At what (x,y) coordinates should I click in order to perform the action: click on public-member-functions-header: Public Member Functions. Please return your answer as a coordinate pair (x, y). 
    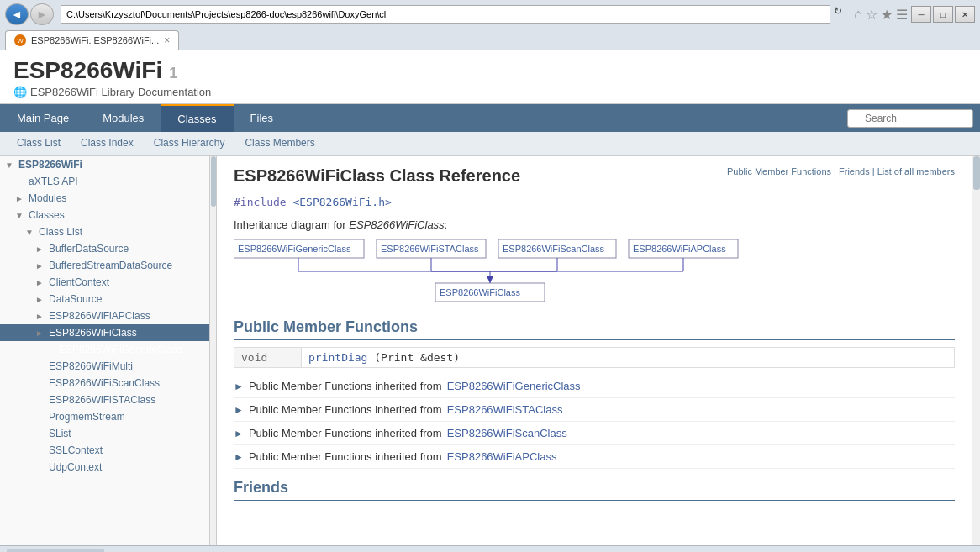
    Looking at the image, I should click on (594, 329).